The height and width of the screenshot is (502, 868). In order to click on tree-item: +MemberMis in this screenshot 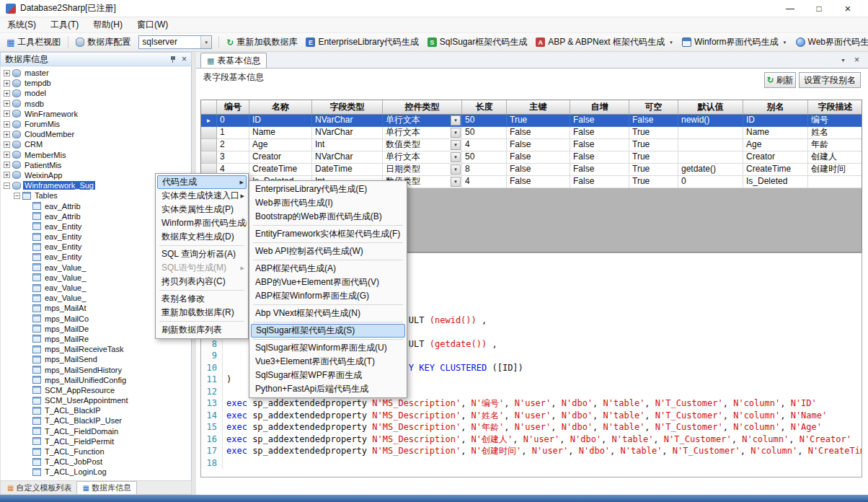, I will do `click(96, 155)`.